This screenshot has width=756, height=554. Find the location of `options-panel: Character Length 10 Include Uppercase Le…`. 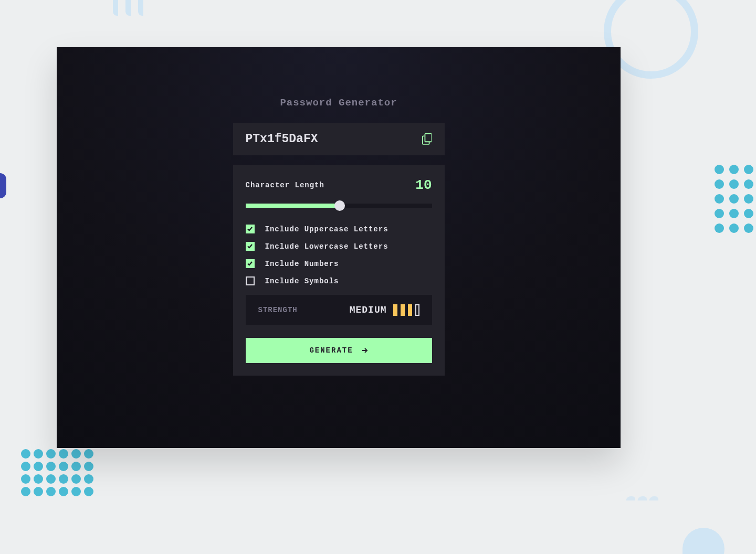

options-panel: Character Length 10 Include Uppercase Le… is located at coordinates (339, 270).